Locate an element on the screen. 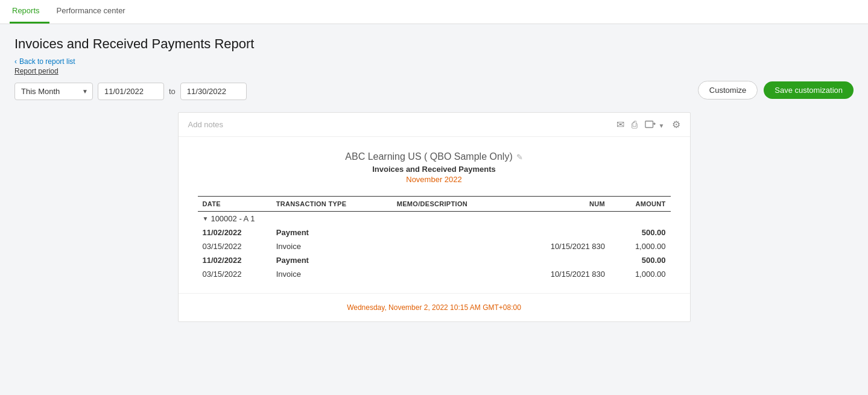 The height and width of the screenshot is (395, 868). chevron-left-icon: ‹ is located at coordinates (16, 62).